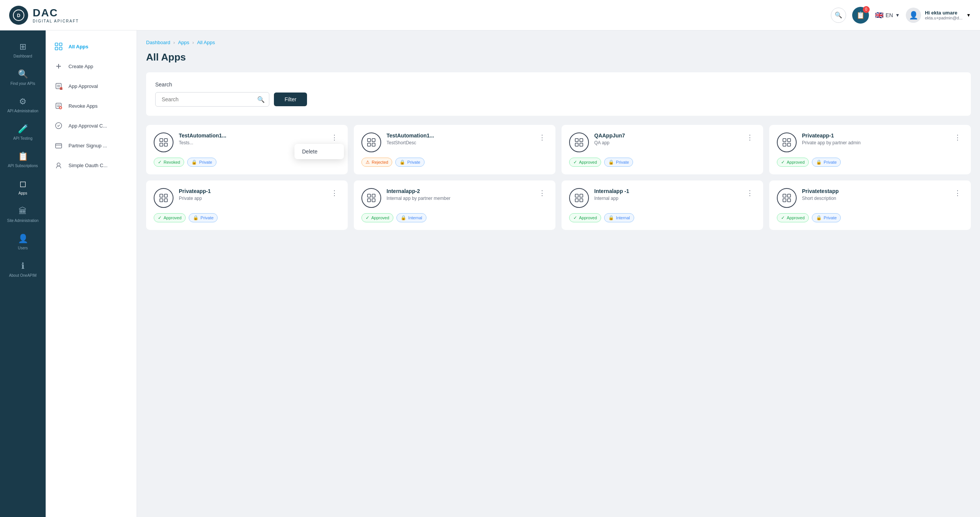  I want to click on notification-badge: 0, so click(866, 10).